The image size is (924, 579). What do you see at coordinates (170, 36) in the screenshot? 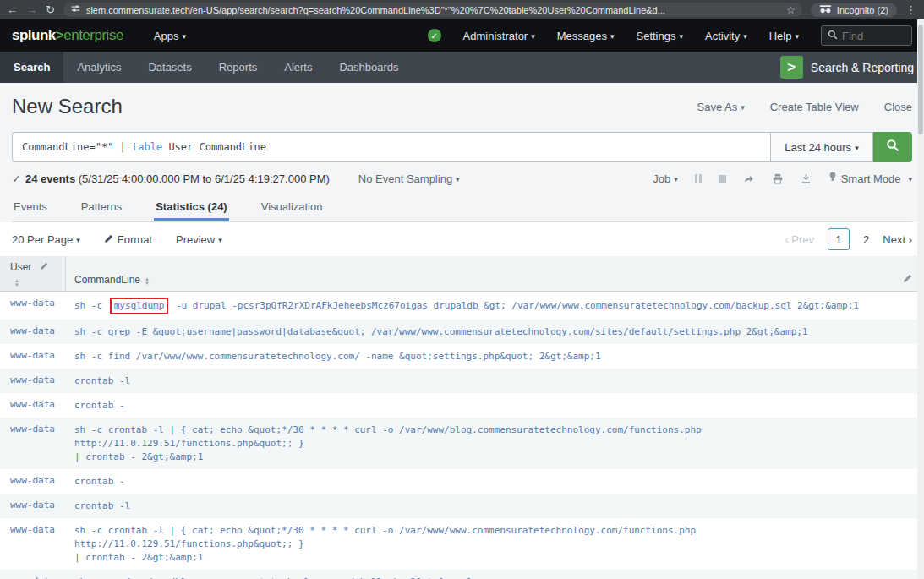
I see `apps-menu: Apps` at bounding box center [170, 36].